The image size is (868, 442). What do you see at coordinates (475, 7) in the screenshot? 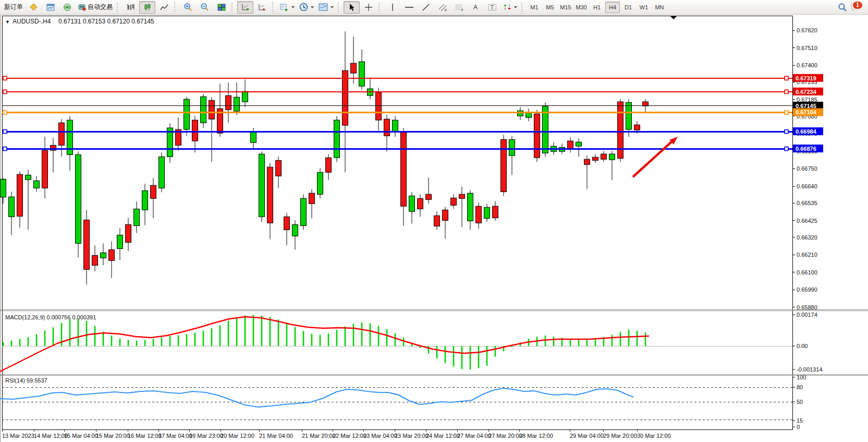
I see `text-tool: A` at bounding box center [475, 7].